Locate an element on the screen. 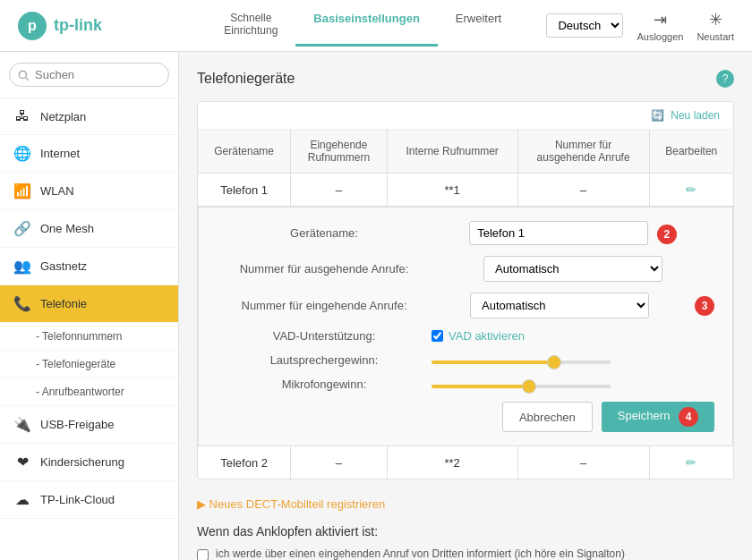 This screenshot has width=752, height=560. lautsprecher-control is located at coordinates (521, 360).